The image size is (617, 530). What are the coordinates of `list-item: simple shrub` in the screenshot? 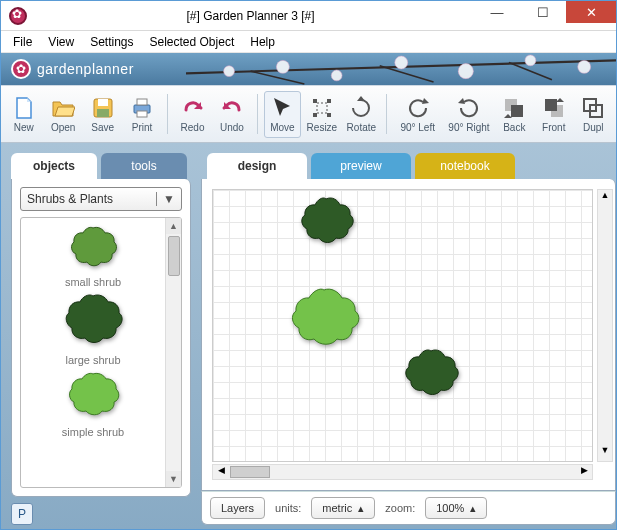 It's located at (93, 404).